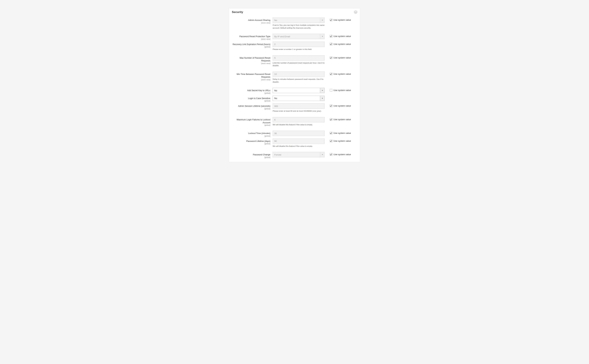 The height and width of the screenshot is (364, 589). What do you see at coordinates (238, 12) in the screenshot?
I see `panel-title: Security` at bounding box center [238, 12].